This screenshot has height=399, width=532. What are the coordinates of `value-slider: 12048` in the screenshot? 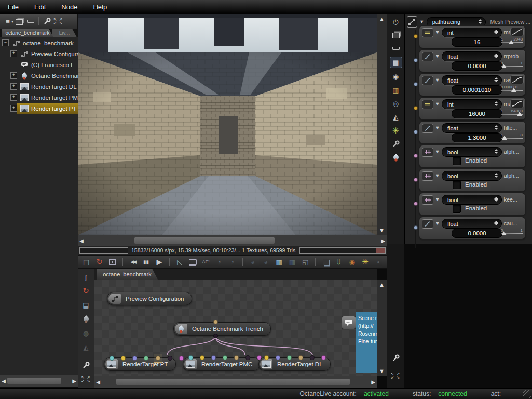 It's located at (512, 42).